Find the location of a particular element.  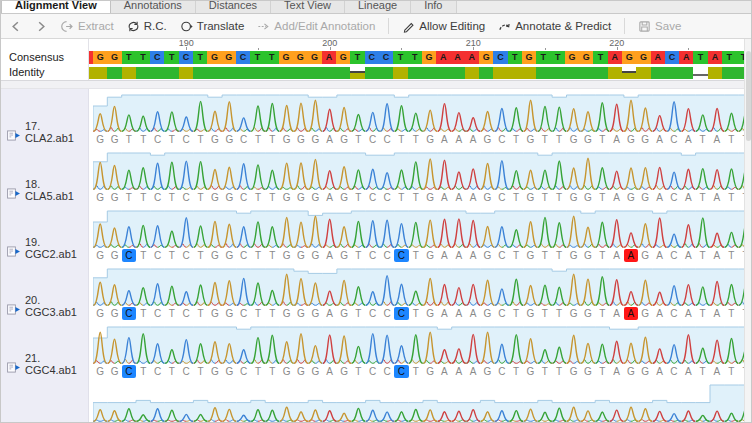

tab-distances: Distances is located at coordinates (234, 7).